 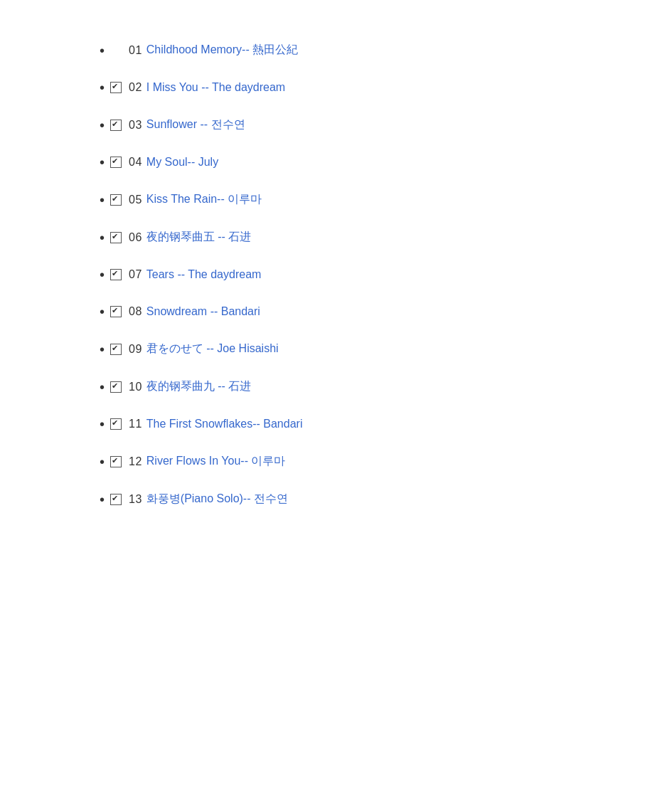 What do you see at coordinates (135, 312) in the screenshot?
I see `track-number: 08` at bounding box center [135, 312].